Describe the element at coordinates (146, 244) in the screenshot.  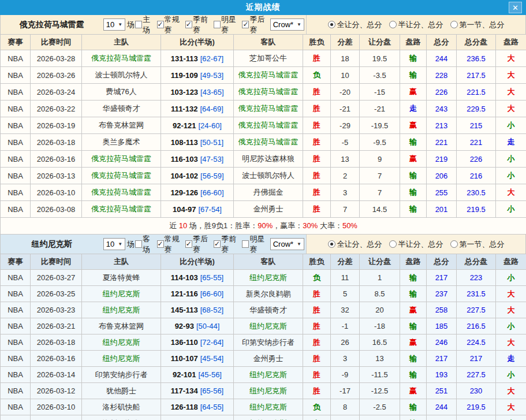
I see `filter-checkbox: 客场` at that location.